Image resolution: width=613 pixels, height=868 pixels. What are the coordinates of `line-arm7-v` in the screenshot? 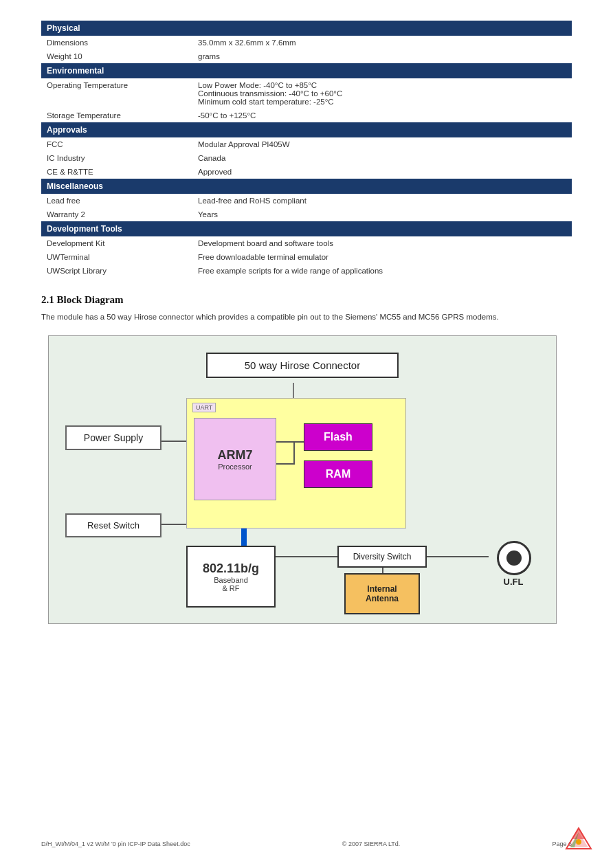 It's located at (294, 452).